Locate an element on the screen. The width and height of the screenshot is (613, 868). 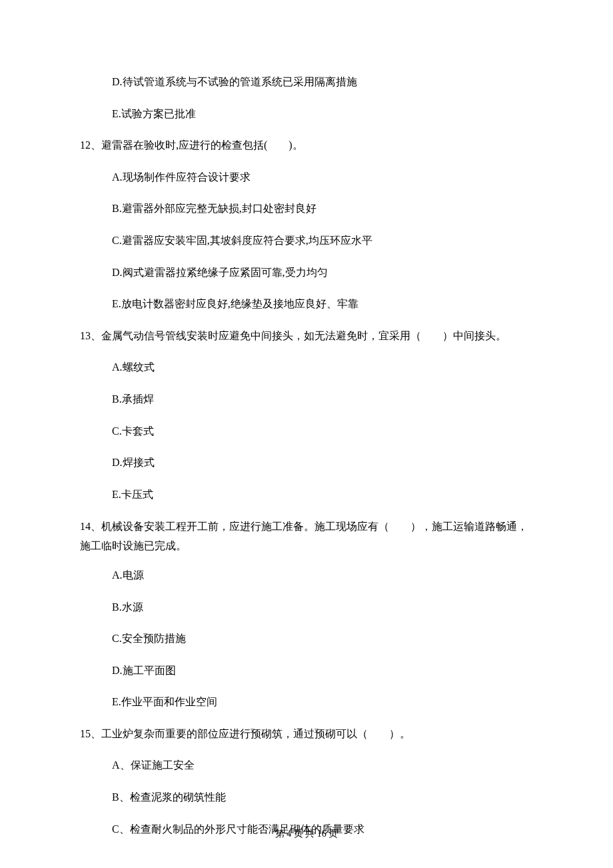
question-14-stem: 14、机械设备安装工程开工前，应进行施工准备。施工现场应有（ ），施工运输道路畅… is located at coordinates (306, 537).